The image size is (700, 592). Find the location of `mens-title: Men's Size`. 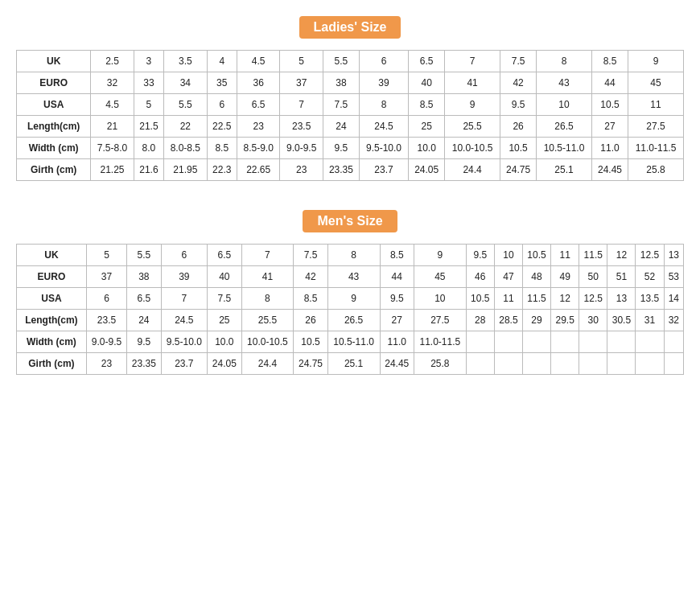

mens-title: Men's Size is located at coordinates (350, 221).